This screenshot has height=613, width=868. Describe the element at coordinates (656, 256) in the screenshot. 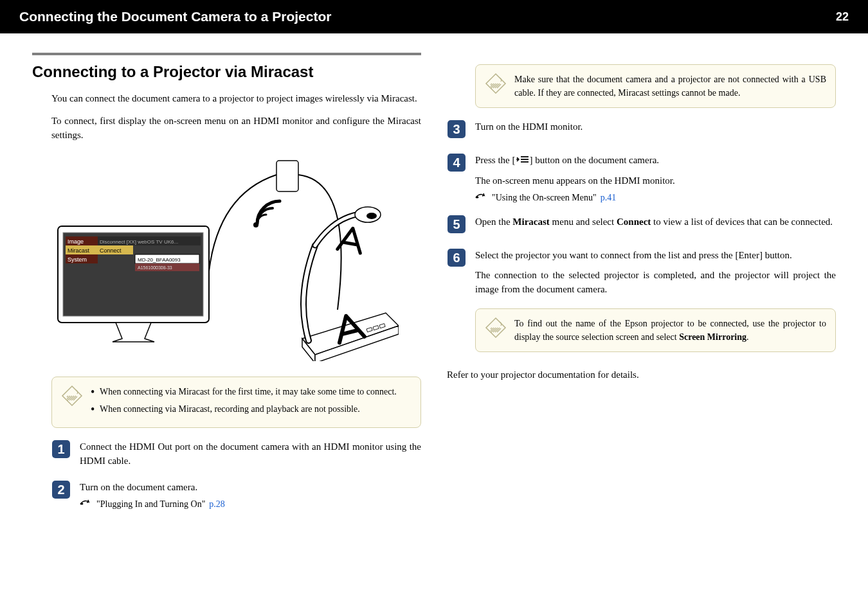

I see `step-text: Select the projector you want to connect…` at that location.